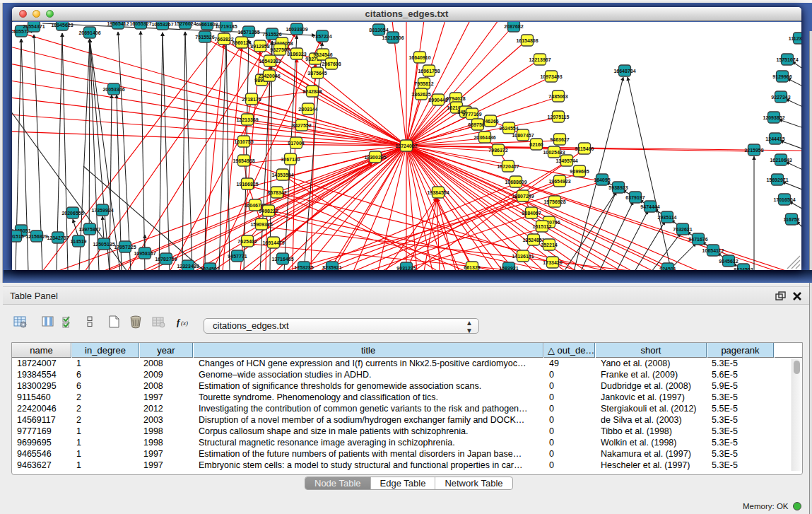 This screenshot has height=514, width=812. Describe the element at coordinates (523, 256) in the screenshot. I see `svg-text: 14136141` at that location.